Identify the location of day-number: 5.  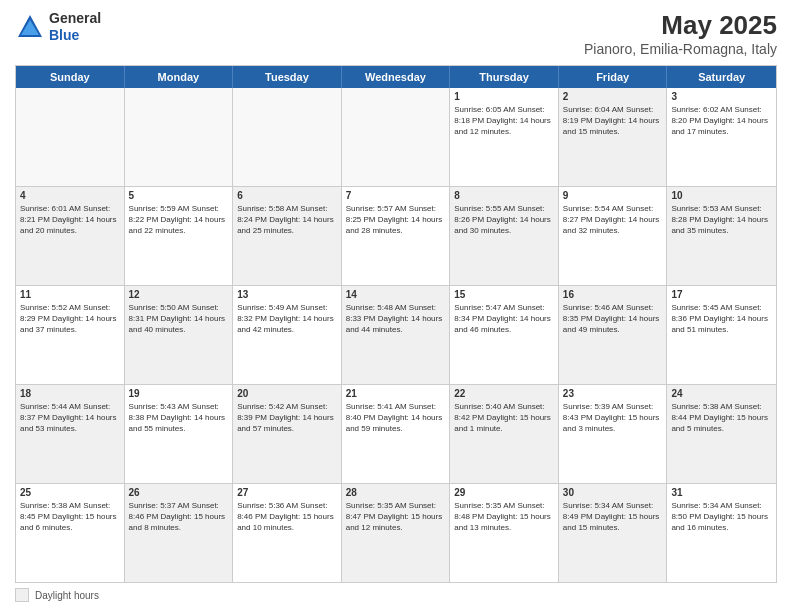
(179, 196).